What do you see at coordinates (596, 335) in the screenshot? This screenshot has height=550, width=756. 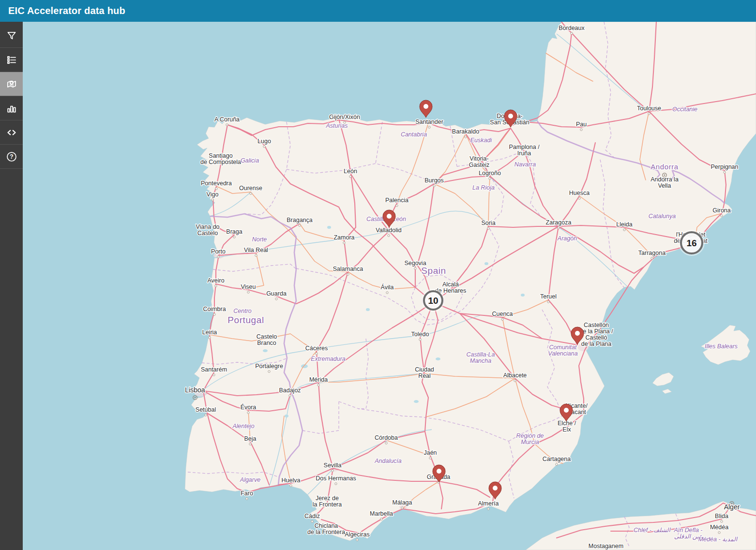 I see `map-city-label: Castellónde la Plana /Castellóde la Plan…` at bounding box center [596, 335].